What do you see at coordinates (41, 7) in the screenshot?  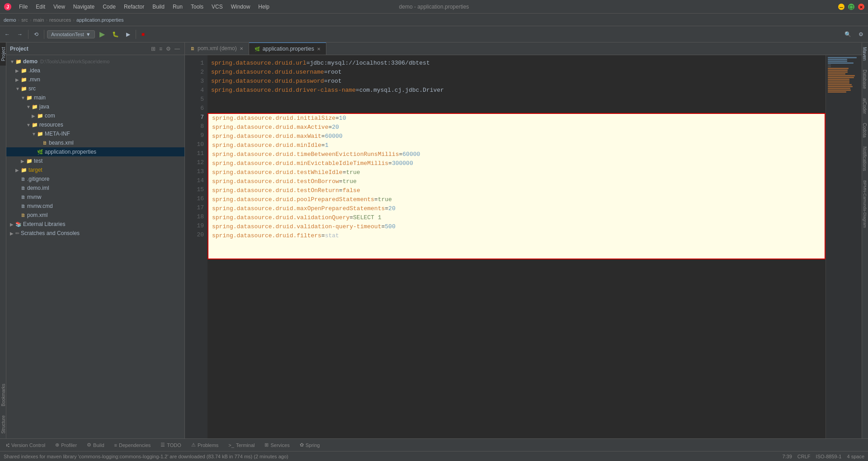 I see `menu-edit: Edit` at bounding box center [41, 7].